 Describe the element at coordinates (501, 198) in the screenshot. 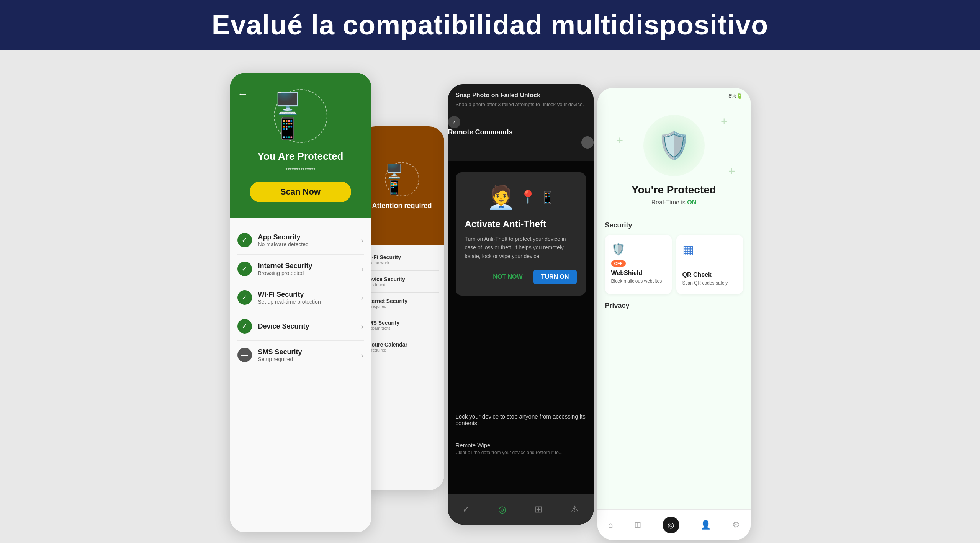

I see `person-icon: 🧑‍💼` at that location.